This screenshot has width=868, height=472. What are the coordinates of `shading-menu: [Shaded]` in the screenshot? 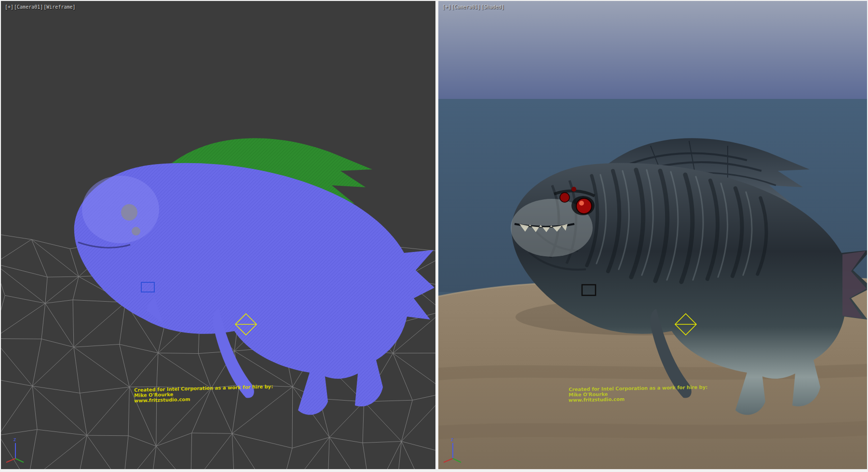 It's located at (492, 7).